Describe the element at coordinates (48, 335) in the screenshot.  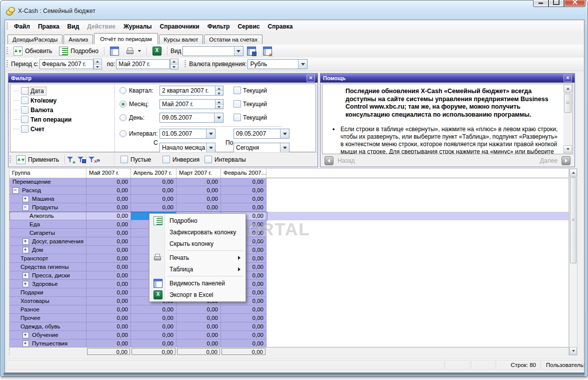
I see `group-cell: Обучение` at that location.